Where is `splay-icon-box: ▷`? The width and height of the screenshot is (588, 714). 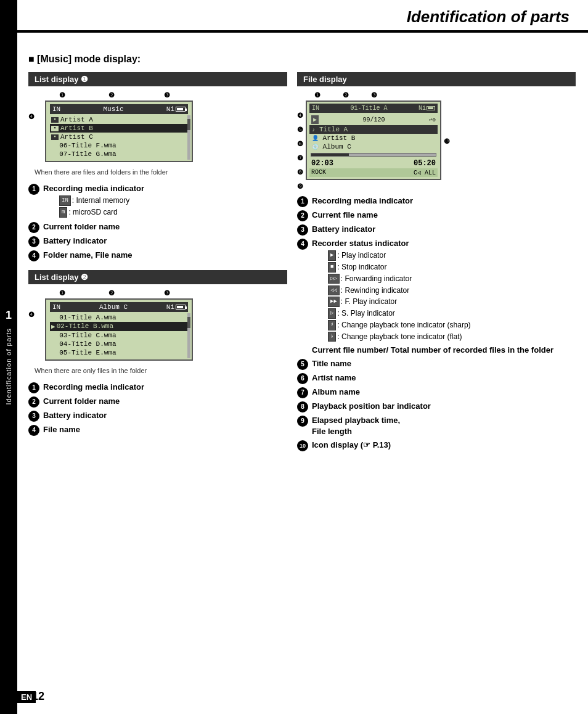 splay-icon-box: ▷ is located at coordinates (332, 313).